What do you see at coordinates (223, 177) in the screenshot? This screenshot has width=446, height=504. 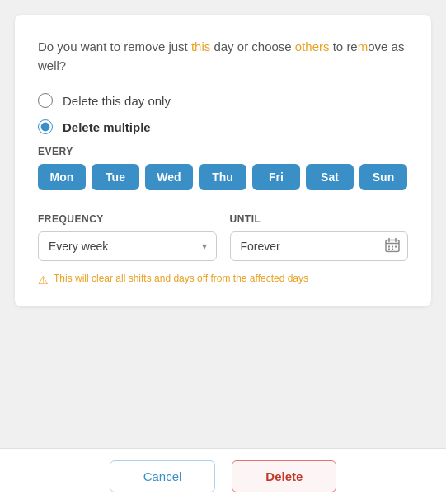 I see `days-row: Mon Tue Wed Thu Fri Sat Sun` at bounding box center [223, 177].